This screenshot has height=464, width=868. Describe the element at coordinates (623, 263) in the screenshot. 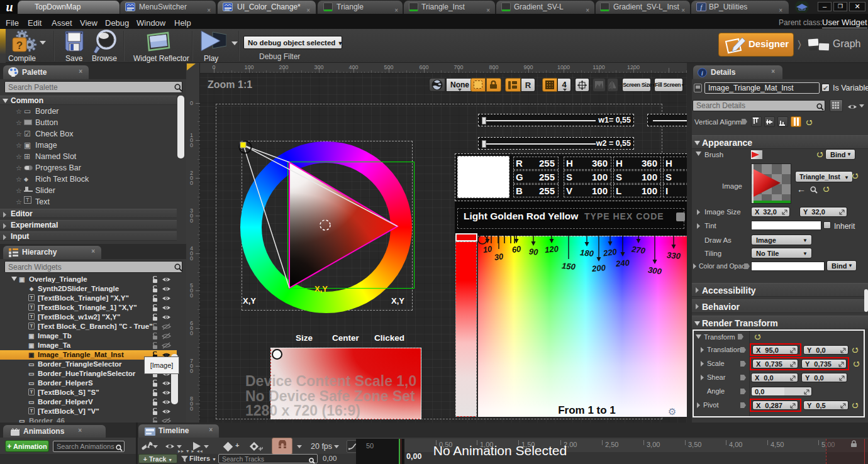

I see `svg-text: 240` at that location.